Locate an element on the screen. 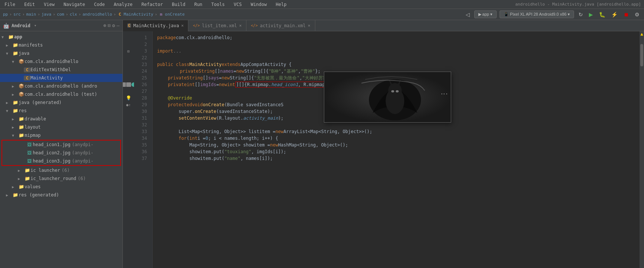 This screenshot has height=268, width=644. menu-refactor: Refactor is located at coordinates (152, 4).